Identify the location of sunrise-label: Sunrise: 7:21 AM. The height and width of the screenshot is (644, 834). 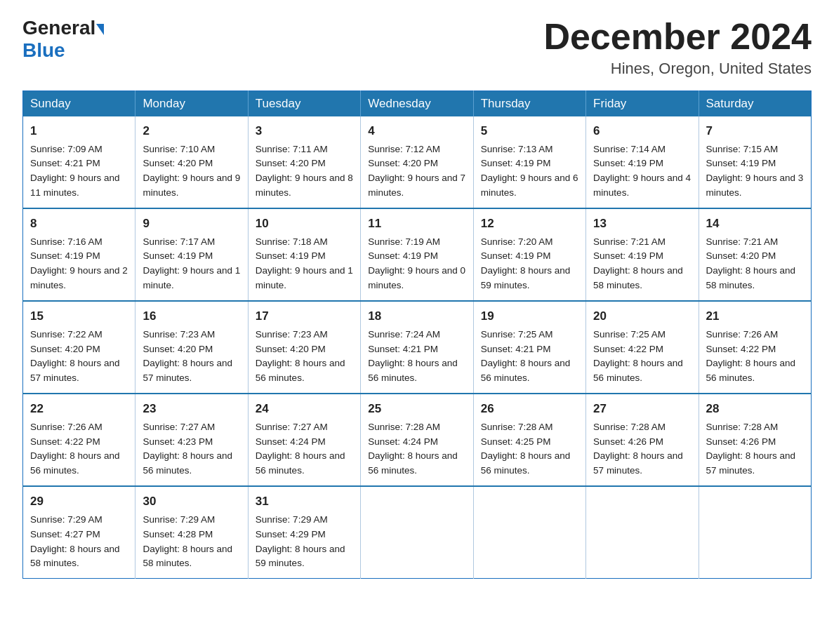
(743, 241).